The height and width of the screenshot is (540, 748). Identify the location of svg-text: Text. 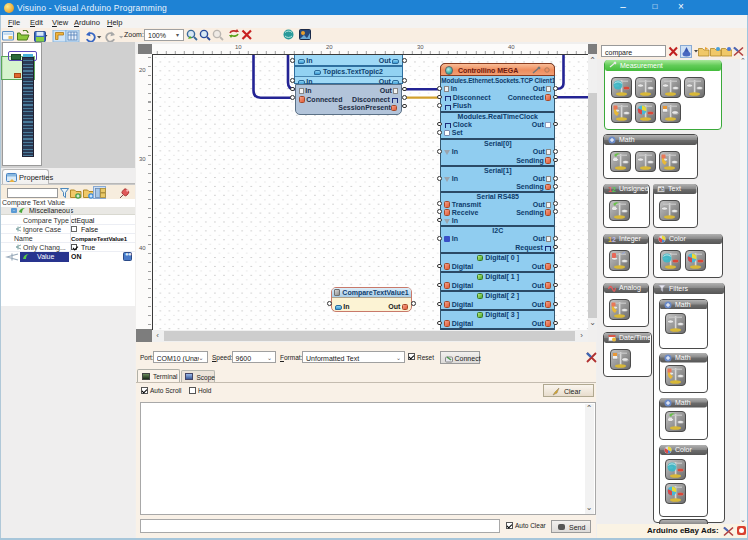
(674, 188).